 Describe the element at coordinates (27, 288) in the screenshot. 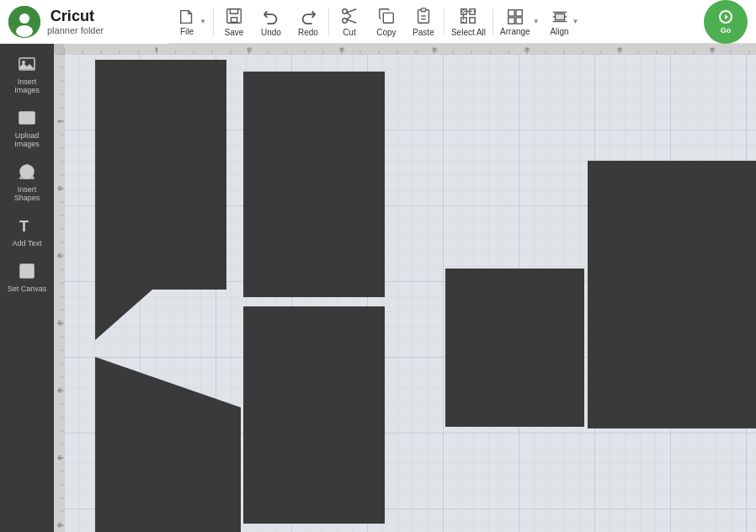

I see `sidebar: Insert Images Upload Images Insert Shape…` at that location.